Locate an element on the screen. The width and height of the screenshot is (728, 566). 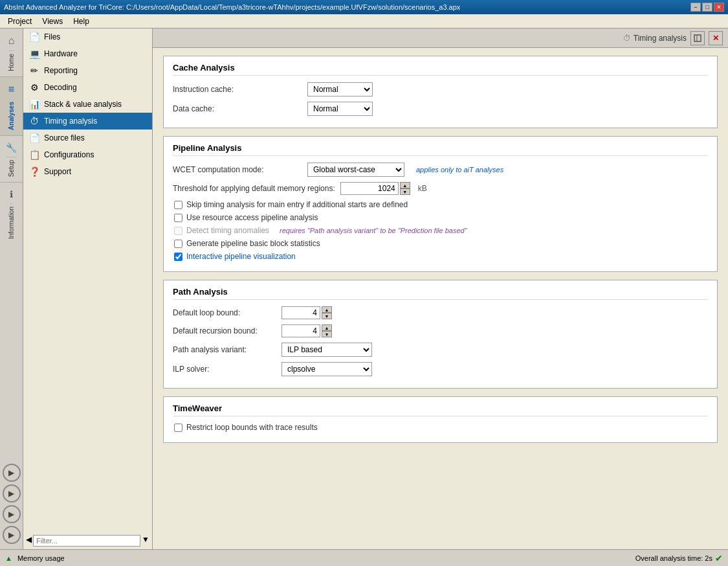
status-left: ▲ Memory usage is located at coordinates (35, 558).